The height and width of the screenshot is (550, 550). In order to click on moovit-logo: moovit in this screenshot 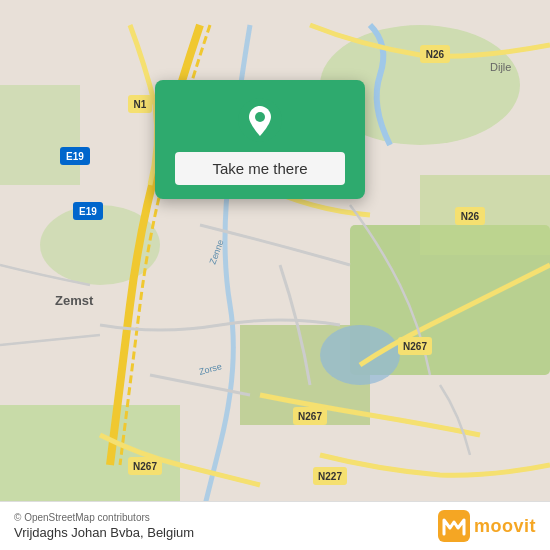, I will do `click(487, 526)`.